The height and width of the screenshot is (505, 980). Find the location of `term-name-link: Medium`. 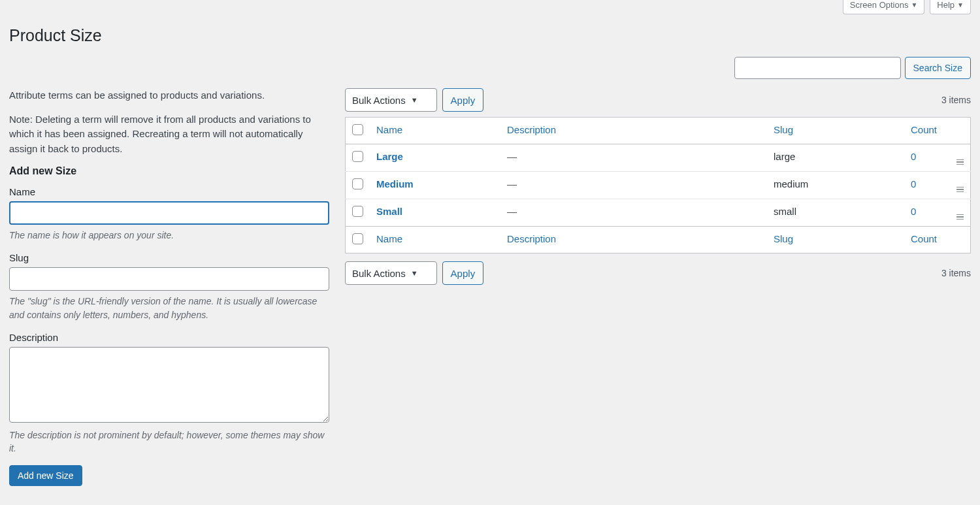

term-name-link: Medium is located at coordinates (395, 184).